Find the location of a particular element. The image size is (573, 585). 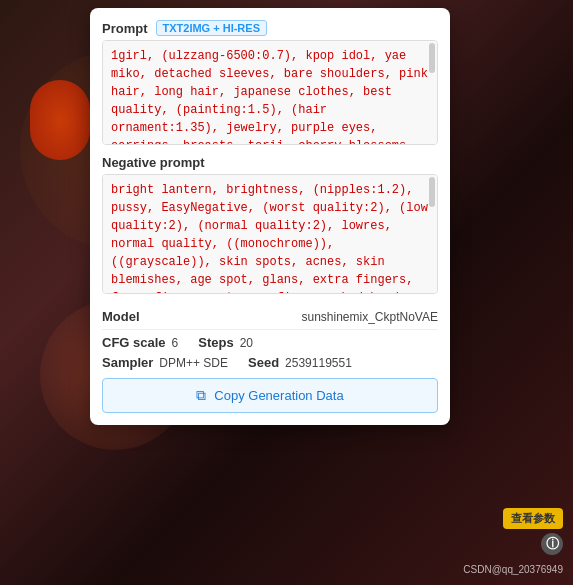

cfg-value: 6 is located at coordinates (176, 343).